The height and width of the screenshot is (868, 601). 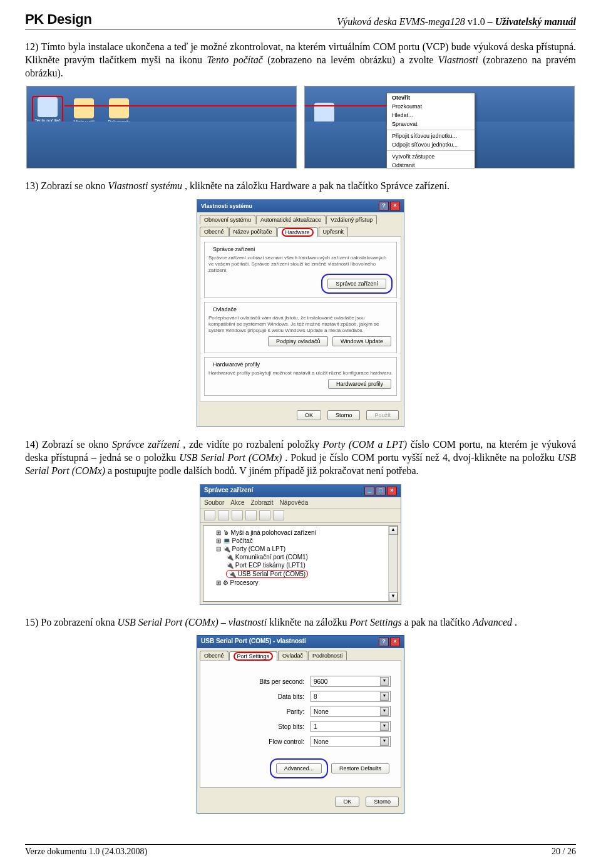 What do you see at coordinates (300, 681) in the screenshot?
I see `field-bits-per-second: Bits per second: 9600▾` at bounding box center [300, 681].